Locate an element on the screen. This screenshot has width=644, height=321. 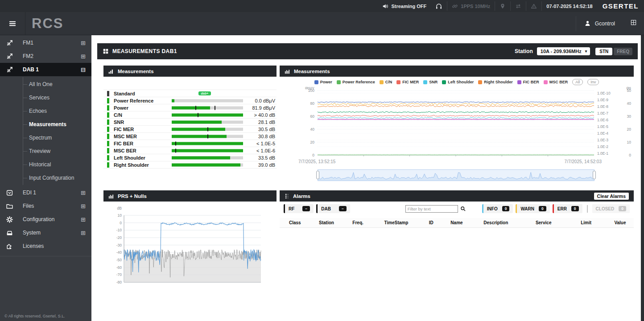
sidebar-subitem-measurements: Measurements is located at coordinates (57, 124).